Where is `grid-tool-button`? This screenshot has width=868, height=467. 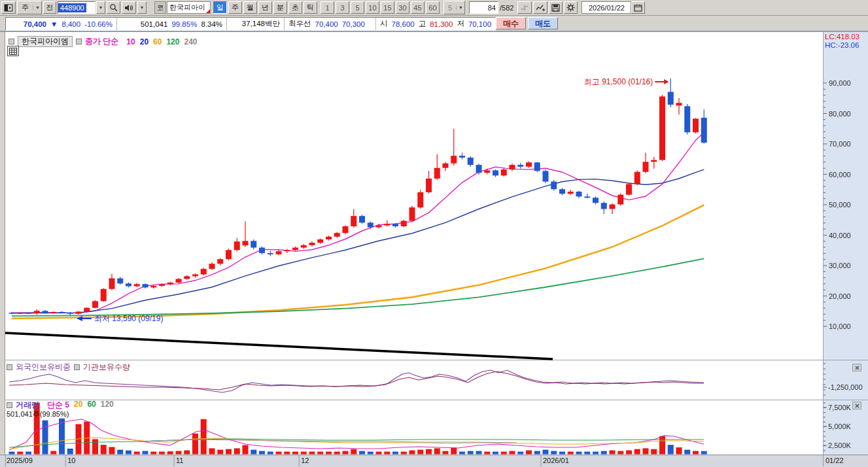 grid-tool-button is located at coordinates (13, 51).